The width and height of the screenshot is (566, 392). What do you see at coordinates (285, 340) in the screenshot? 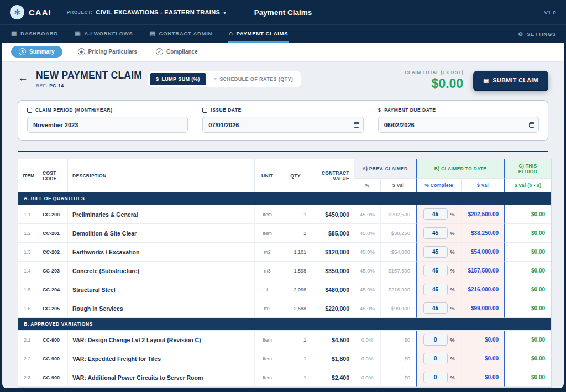
I see `table-row: 2.1CC-900VAR: Design Change Lvl 2 Layout…` at bounding box center [285, 340].